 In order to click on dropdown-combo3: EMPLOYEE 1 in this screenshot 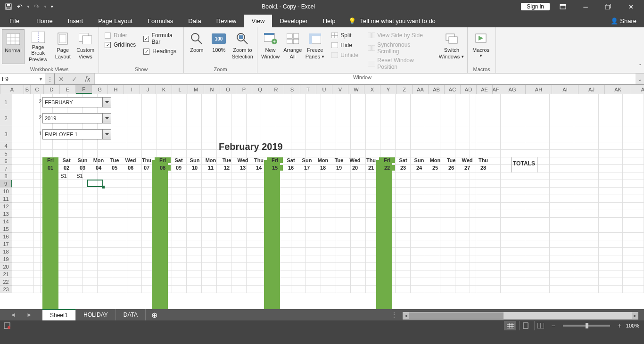, I will do `click(77, 134)`.